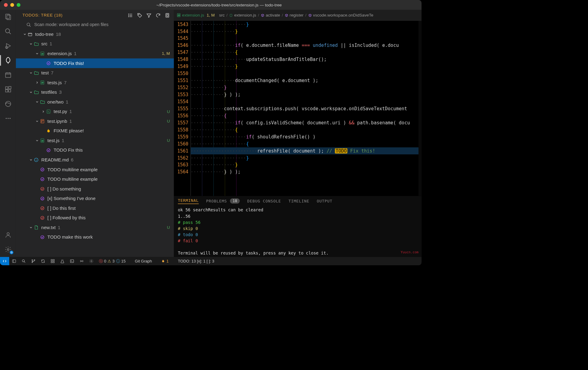  What do you see at coordinates (325, 201) in the screenshot?
I see `panel-tab-output: OUTPUT` at bounding box center [325, 201].